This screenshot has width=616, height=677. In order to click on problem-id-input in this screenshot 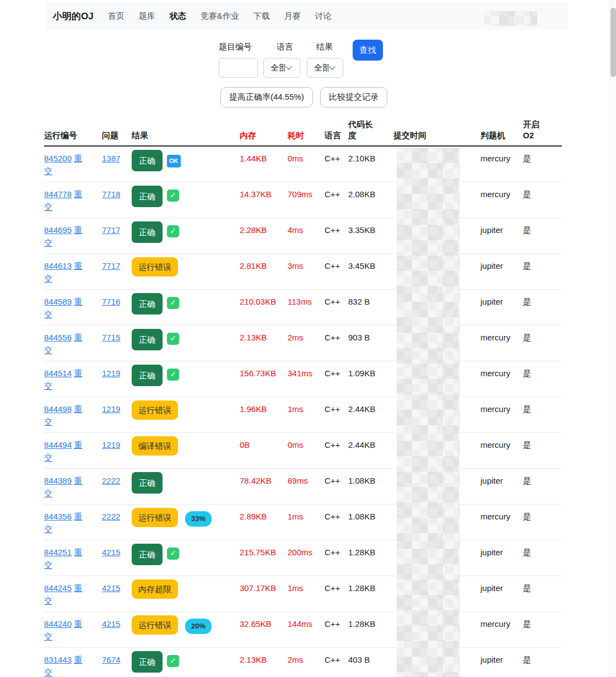, I will do `click(238, 68)`.